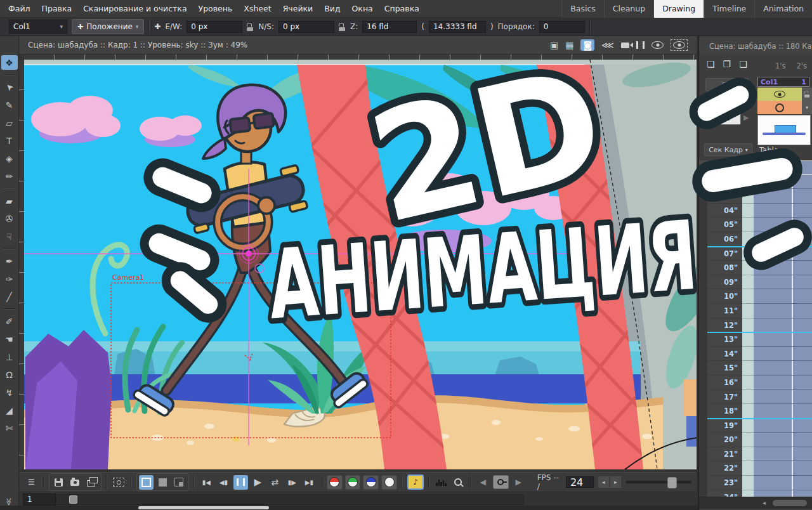 The image size is (812, 510). Describe the element at coordinates (10, 410) in the screenshot. I see `iron-tool: ◢` at that location.